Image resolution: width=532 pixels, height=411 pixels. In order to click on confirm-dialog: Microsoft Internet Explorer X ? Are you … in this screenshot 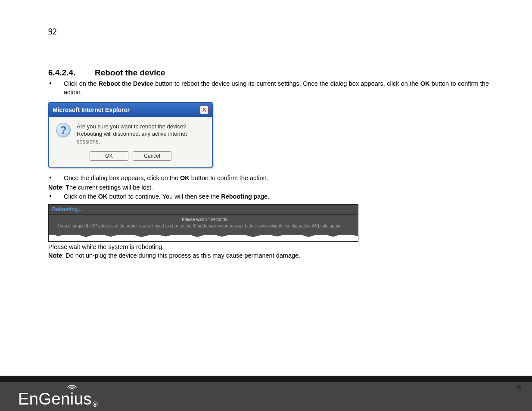, I will do `click(131, 135)`.